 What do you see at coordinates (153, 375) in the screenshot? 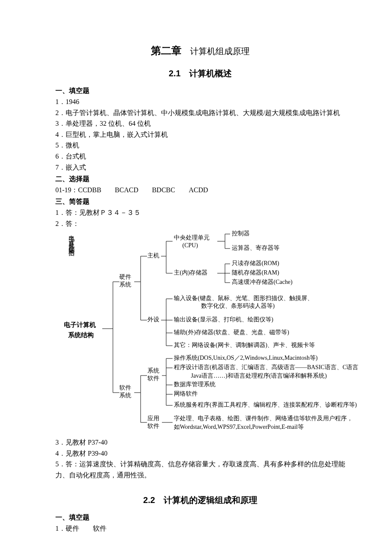
I see `system-software-label: 系统 软件` at bounding box center [153, 375].